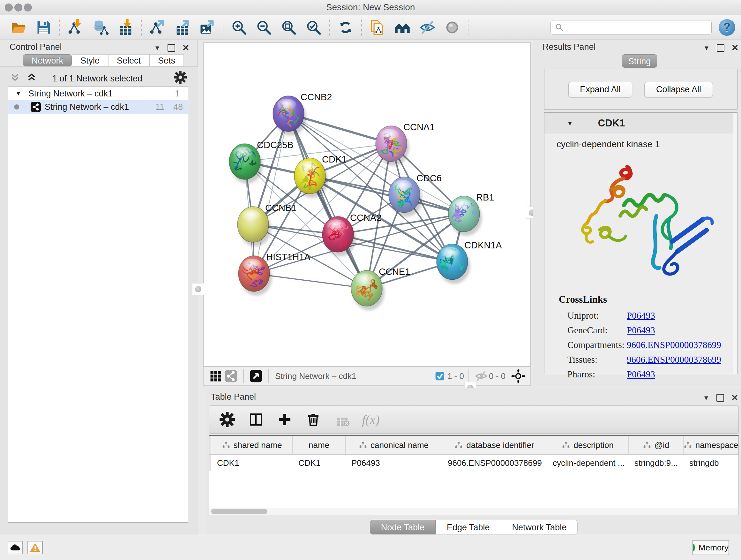 The image size is (741, 560). Describe the element at coordinates (468, 262) in the screenshot. I see `node-CDKN1A: CDKN1A` at that location.